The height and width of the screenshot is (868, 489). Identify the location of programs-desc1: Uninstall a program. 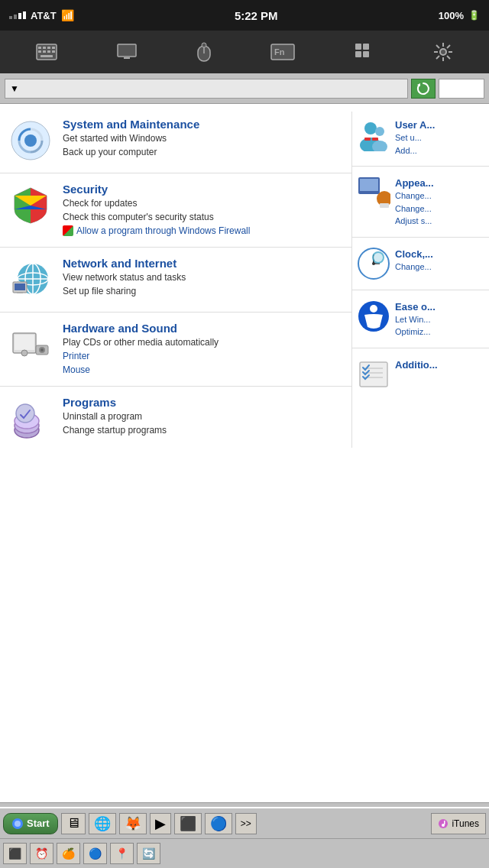
(203, 416).